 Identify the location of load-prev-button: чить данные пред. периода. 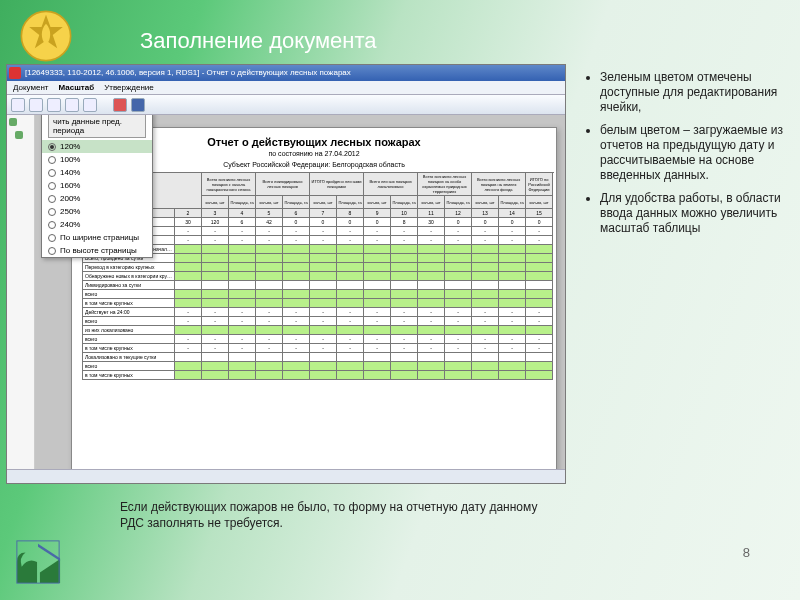
(97, 126).